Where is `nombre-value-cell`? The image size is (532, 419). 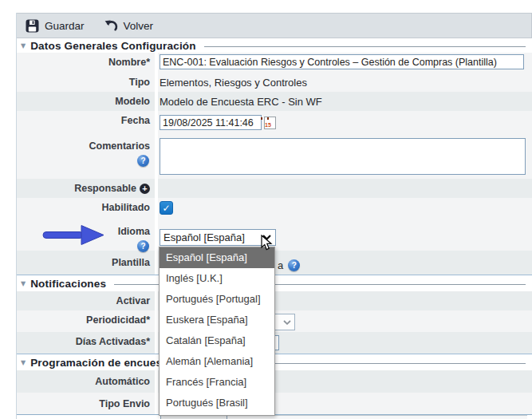
nombre-value-cell is located at coordinates (343, 62).